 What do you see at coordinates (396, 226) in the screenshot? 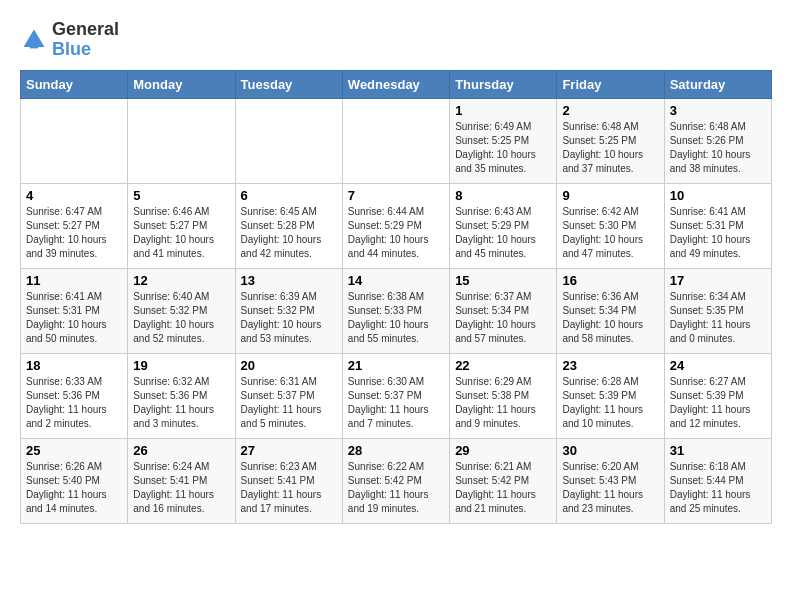
I see `calendar-cell: 7Sunrise: 6:44 AMSunset: 5:29 PMDaylight…` at bounding box center [396, 226].